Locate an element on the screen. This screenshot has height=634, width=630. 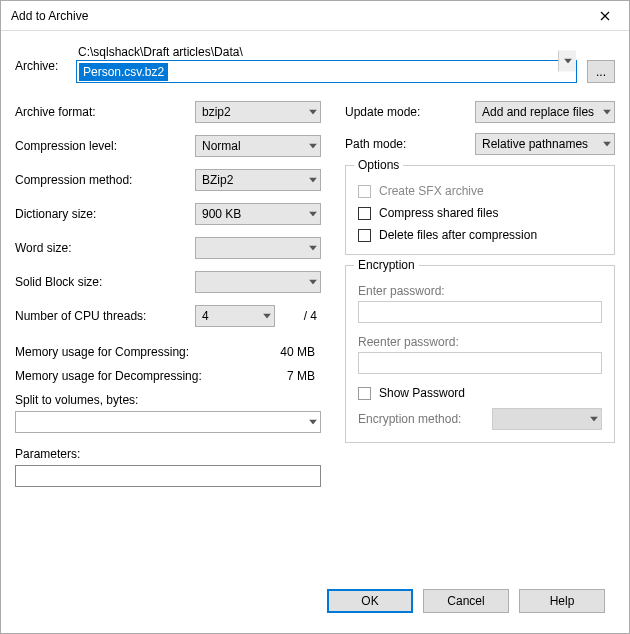
cancel-button: Cancel is located at coordinates (466, 601).